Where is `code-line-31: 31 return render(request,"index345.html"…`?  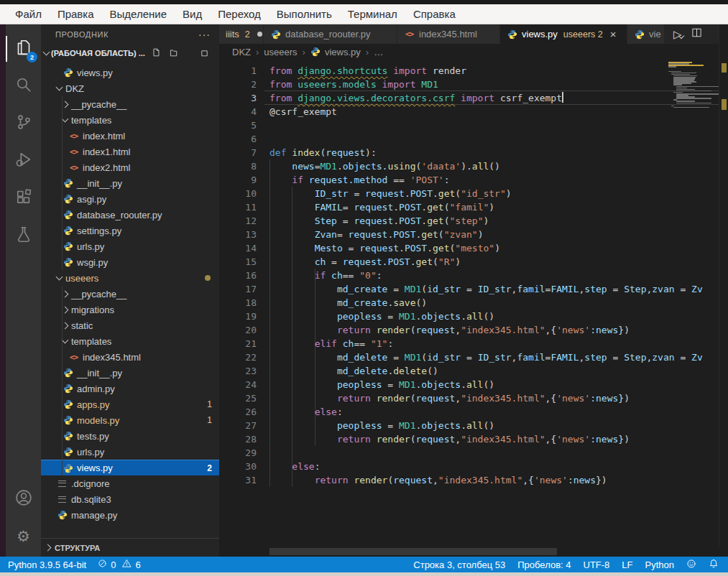 code-line-31: 31 return render(request,"index345.html"… is located at coordinates (474, 480).